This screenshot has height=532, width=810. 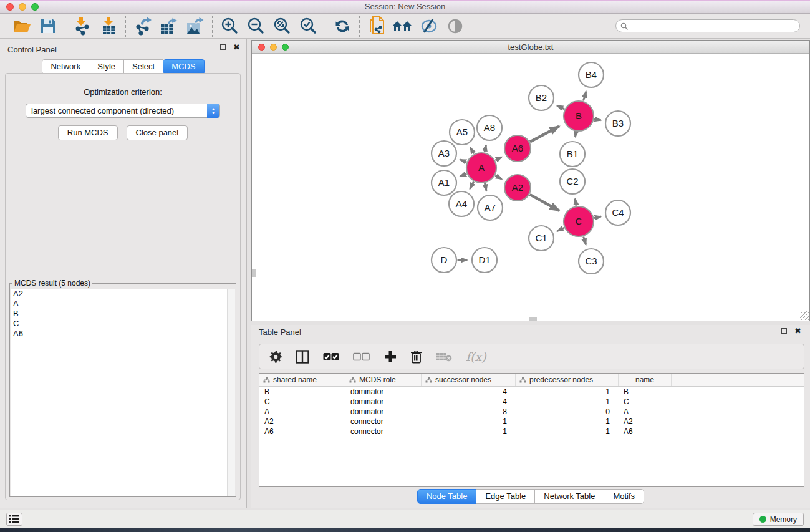 I want to click on vertical-scroll-thumb, so click(x=254, y=273).